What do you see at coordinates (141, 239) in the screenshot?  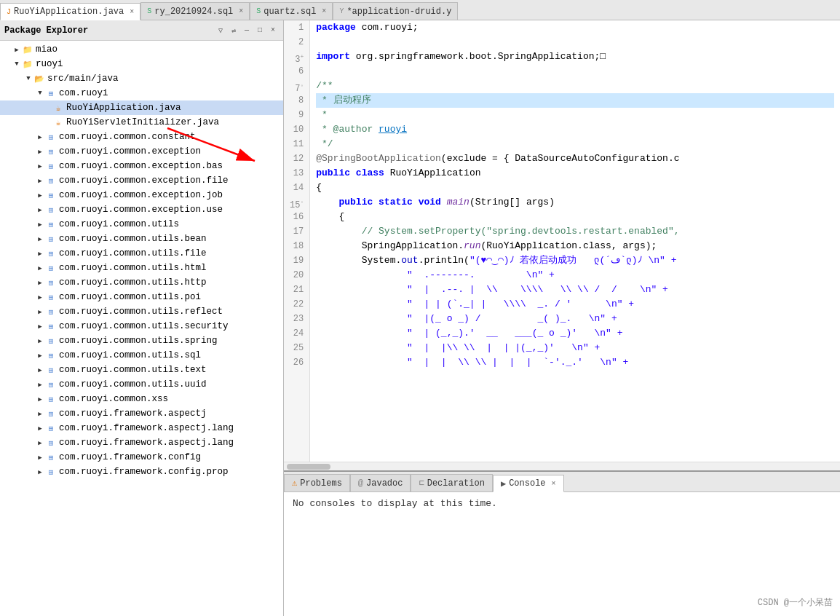 I see `tree-item-pkg-utils-bean: ▶ ⊞ com.ruoyi.common.utils.bean` at bounding box center [141, 239].